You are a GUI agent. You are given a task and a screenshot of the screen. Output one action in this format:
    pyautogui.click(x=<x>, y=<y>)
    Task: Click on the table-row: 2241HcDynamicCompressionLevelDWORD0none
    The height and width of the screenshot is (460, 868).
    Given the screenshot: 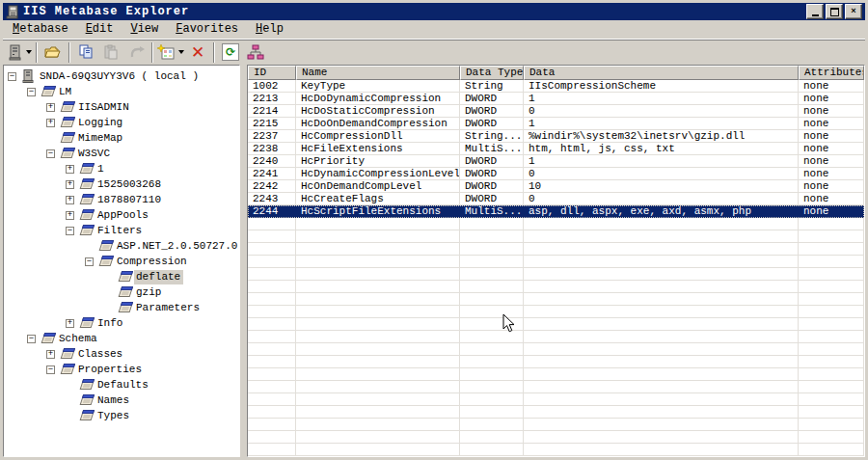 What is the action you would take?
    pyautogui.click(x=556, y=174)
    